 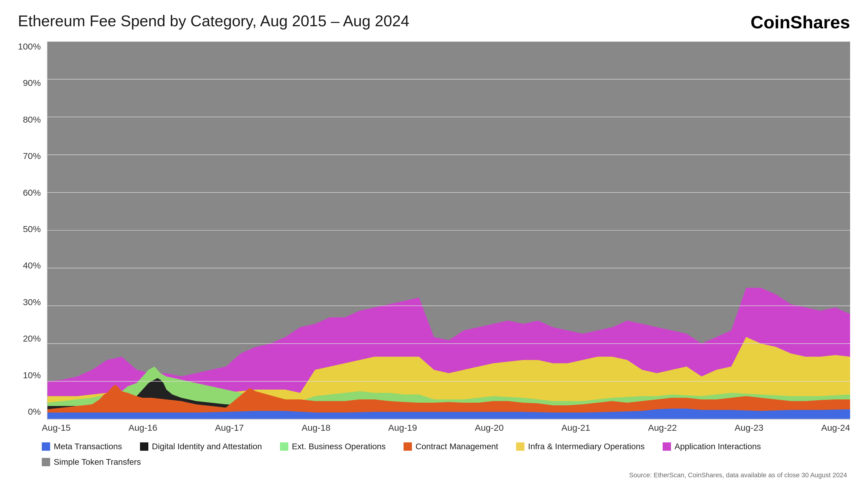 What do you see at coordinates (32, 83) in the screenshot?
I see `y-axis-label: 90%` at bounding box center [32, 83].